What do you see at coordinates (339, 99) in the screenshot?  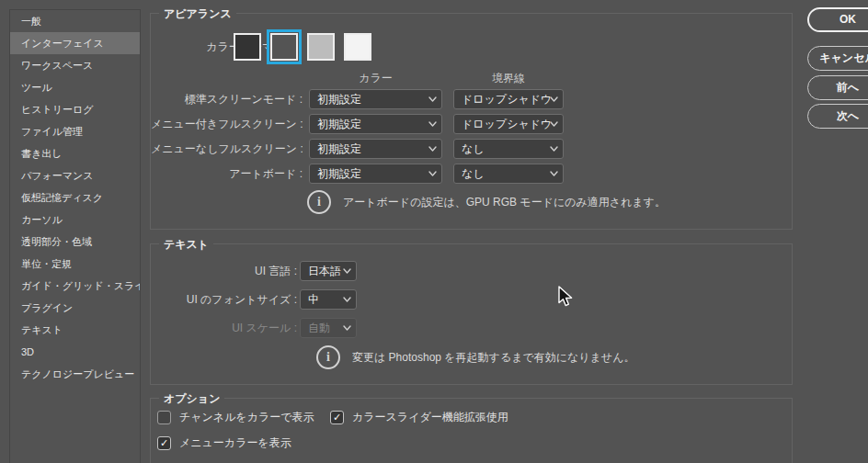 I see `standard-screen-mode-color-select-value: 初期設定` at bounding box center [339, 99].